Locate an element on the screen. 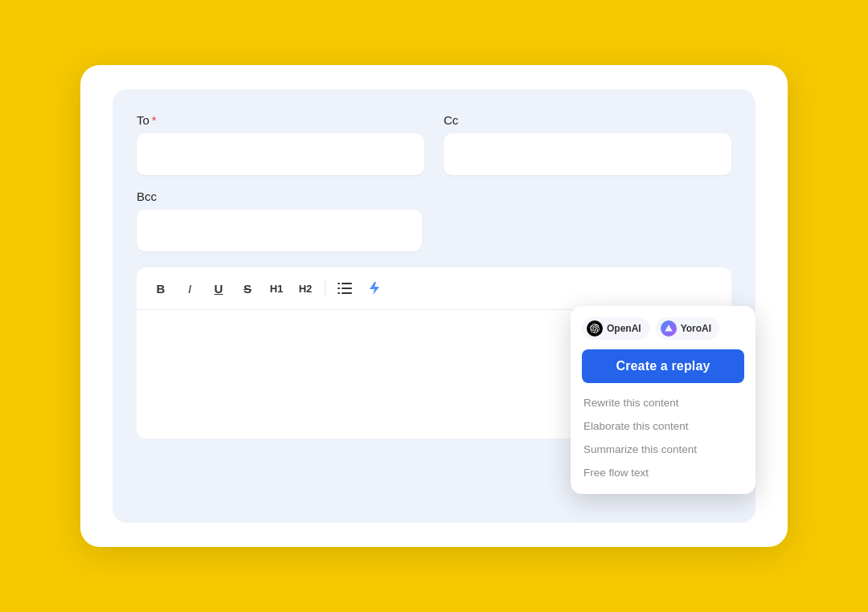  underline-button: U is located at coordinates (219, 288).